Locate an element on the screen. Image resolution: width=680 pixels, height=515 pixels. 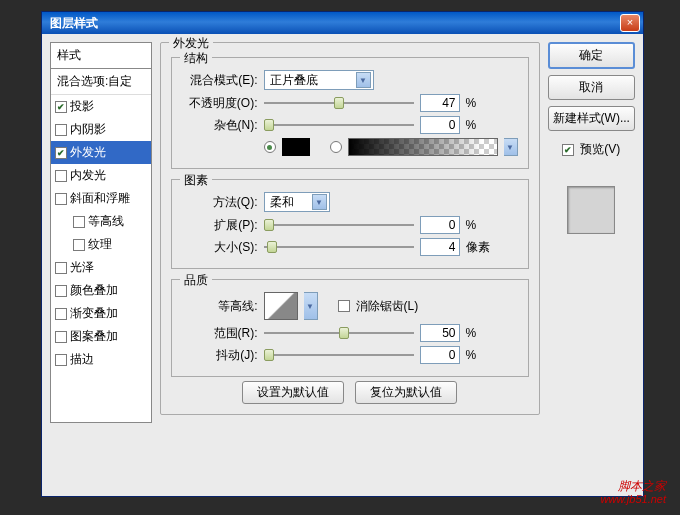
style-item: 光泽 is located at coordinates (101, 268).